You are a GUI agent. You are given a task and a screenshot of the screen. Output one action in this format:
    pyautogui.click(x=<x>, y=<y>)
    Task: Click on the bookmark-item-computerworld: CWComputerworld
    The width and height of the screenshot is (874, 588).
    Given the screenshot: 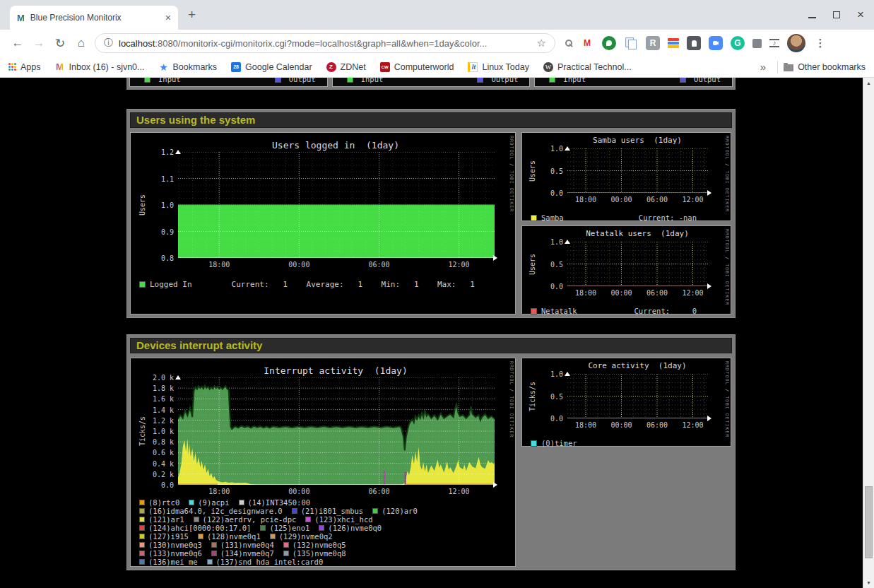 What is the action you would take?
    pyautogui.click(x=417, y=67)
    